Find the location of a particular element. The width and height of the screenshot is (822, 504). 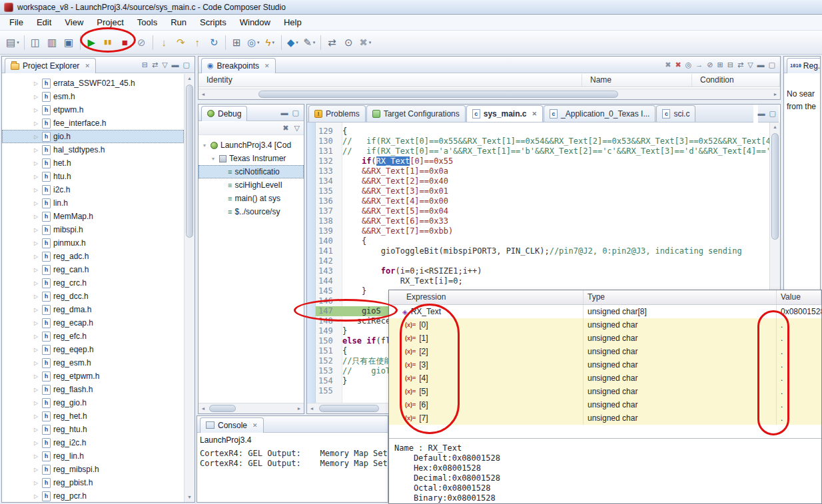

collapse-all-icon: ⊟ is located at coordinates (145, 65).